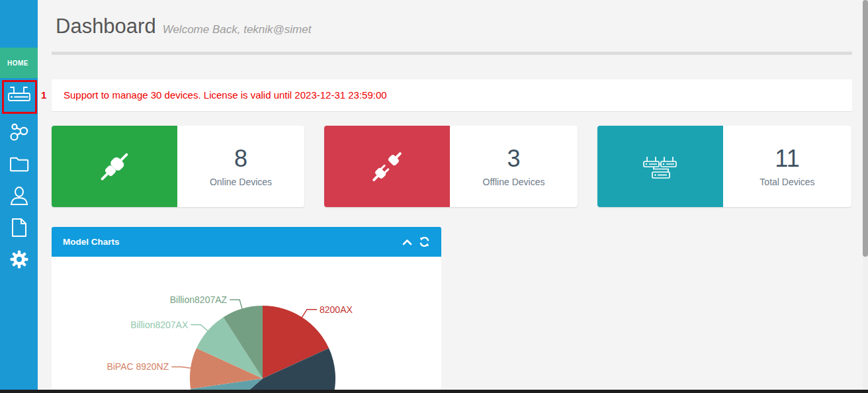  I want to click on sidebar-item-topology, so click(19, 134).